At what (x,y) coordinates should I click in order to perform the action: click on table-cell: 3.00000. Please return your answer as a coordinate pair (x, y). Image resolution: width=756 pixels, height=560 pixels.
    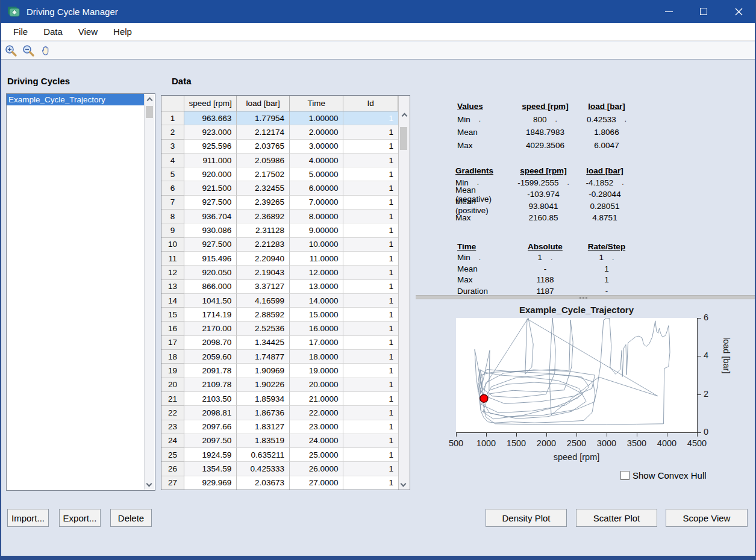
    Looking at the image, I should click on (317, 147).